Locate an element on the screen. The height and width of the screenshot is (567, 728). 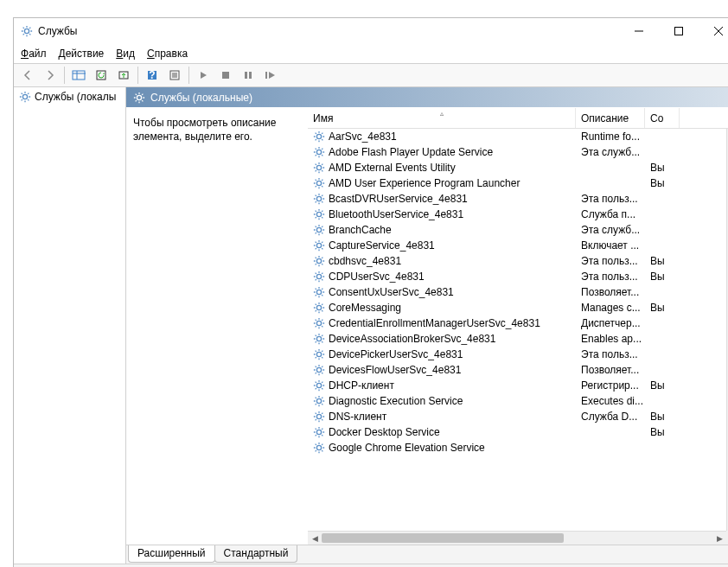
service-row: DevicesFlowUserSvc_4e831Позволяет... is located at coordinates (517, 370).